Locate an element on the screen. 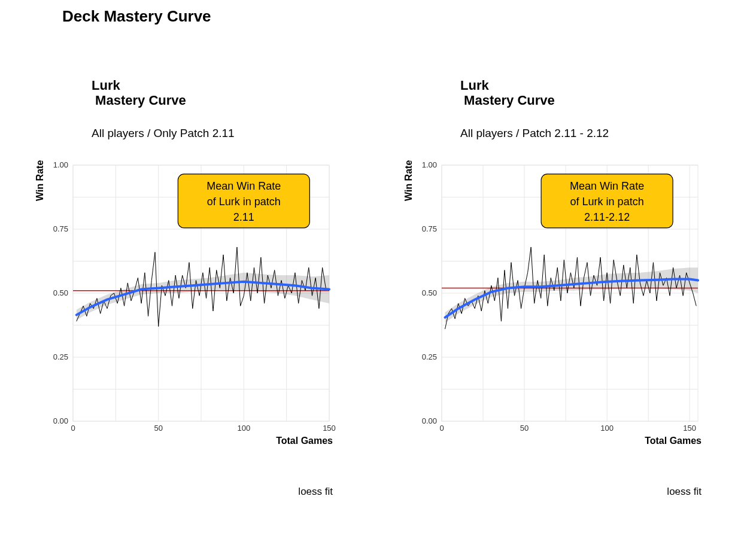 The width and height of the screenshot is (747, 560). chart-left-title: Lurk Mastery Curve is located at coordinates (139, 93).